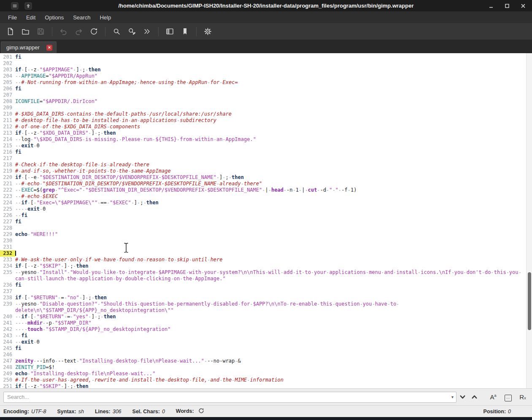 This screenshot has height=420, width=532. What do you see at coordinates (230, 397) in the screenshot?
I see `search-input` at bounding box center [230, 397].